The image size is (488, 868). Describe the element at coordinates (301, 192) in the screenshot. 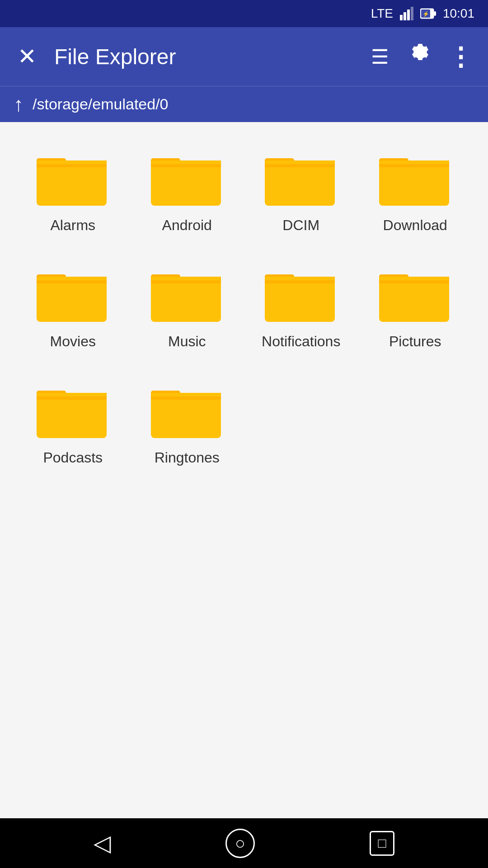

I see `folder-dcim: DCIM` at that location.